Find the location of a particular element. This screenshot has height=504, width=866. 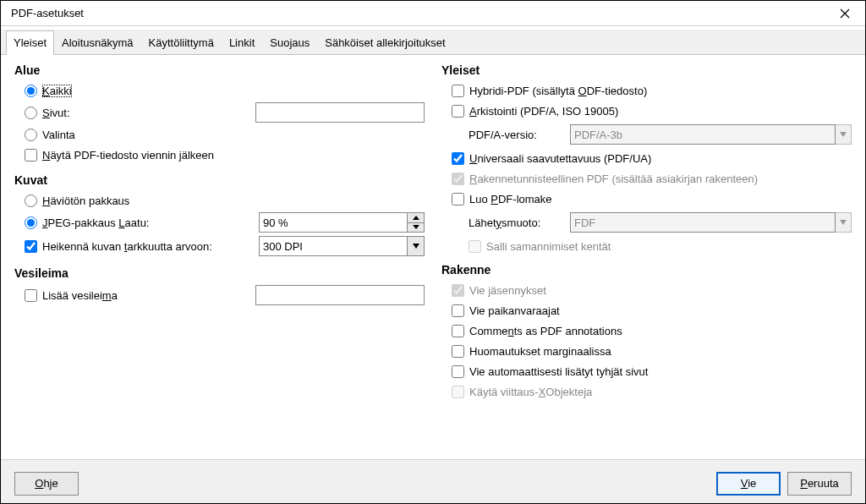

jpeg-spinner-up is located at coordinates (416, 218).